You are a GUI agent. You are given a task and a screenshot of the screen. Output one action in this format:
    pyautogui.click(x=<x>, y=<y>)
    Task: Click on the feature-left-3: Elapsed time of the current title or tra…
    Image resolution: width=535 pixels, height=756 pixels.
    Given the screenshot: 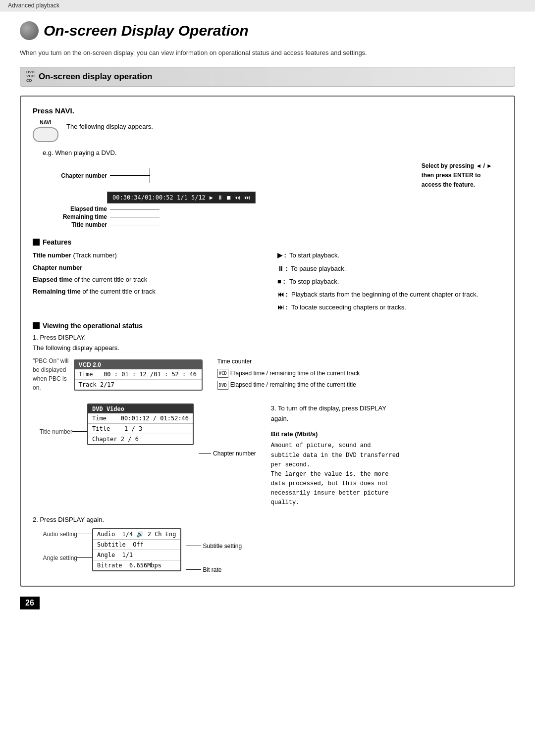 What is the action you would take?
    pyautogui.click(x=145, y=280)
    